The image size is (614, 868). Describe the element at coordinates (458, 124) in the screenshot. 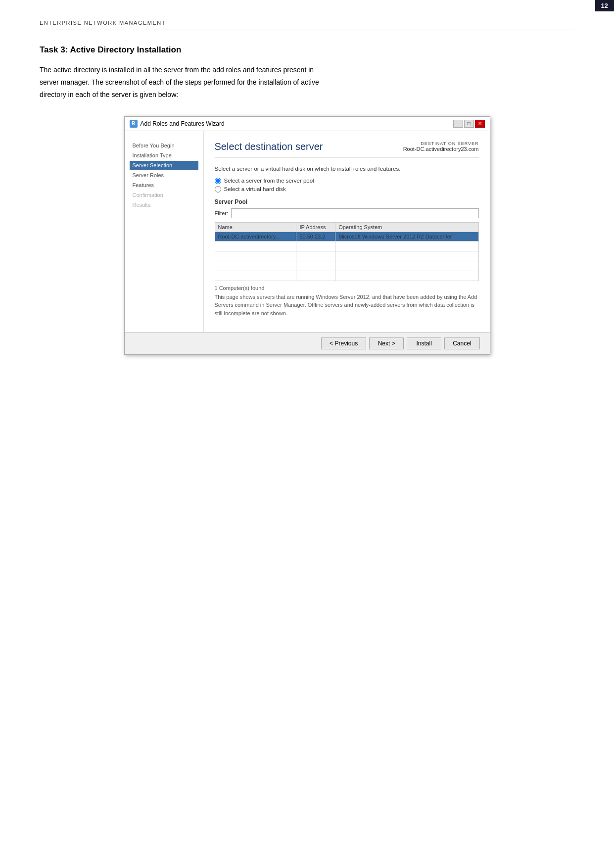

I see `minimize-button: –` at that location.